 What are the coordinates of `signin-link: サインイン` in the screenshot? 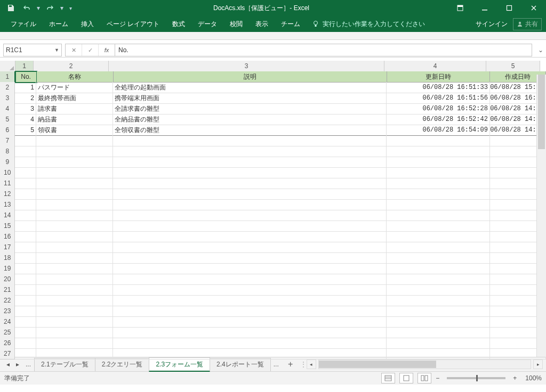 It's located at (492, 24).